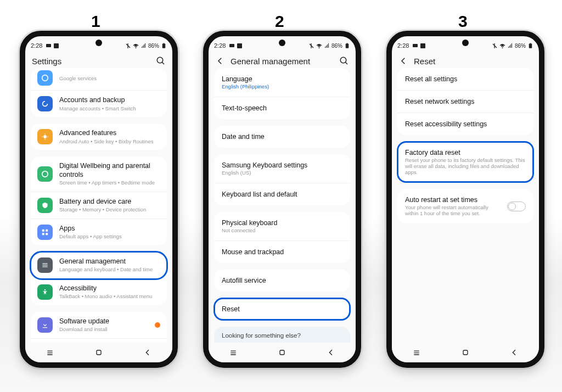 This screenshot has width=562, height=392. Describe the element at coordinates (99, 325) in the screenshot. I see `sidebar-item-update: Software update Download and install` at that location.